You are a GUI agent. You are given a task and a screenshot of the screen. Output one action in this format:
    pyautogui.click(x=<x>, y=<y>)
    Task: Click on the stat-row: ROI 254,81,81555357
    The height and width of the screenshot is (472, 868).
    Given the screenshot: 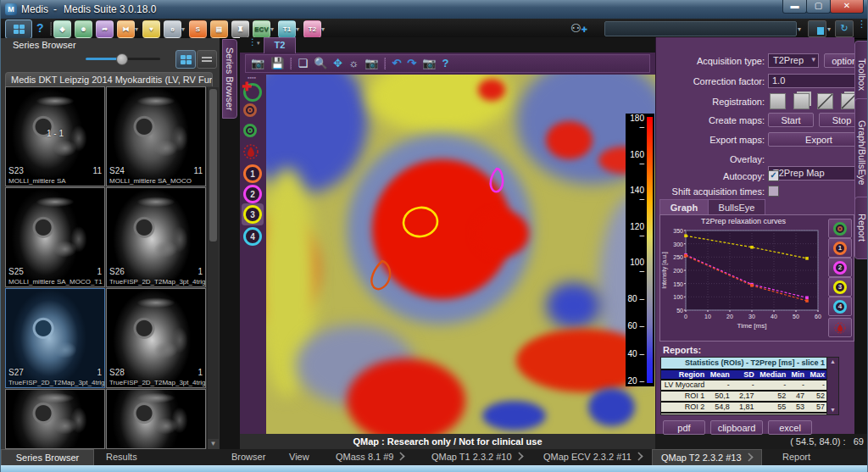 What is the action you would take?
    pyautogui.click(x=744, y=407)
    